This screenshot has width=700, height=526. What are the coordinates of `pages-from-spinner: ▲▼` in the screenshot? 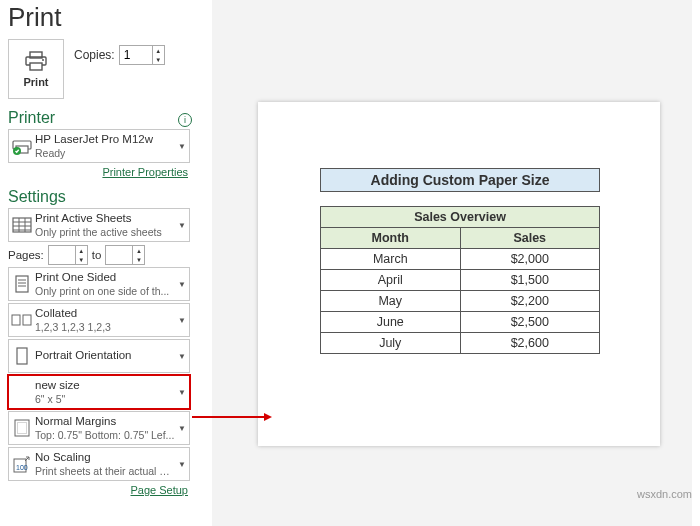 It's located at (68, 255).